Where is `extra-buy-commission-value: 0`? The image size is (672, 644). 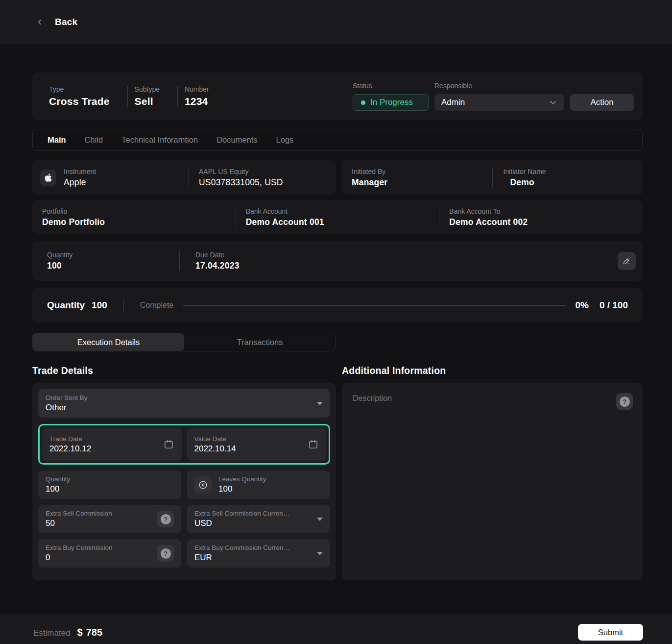
extra-buy-commission-value: 0 is located at coordinates (79, 558).